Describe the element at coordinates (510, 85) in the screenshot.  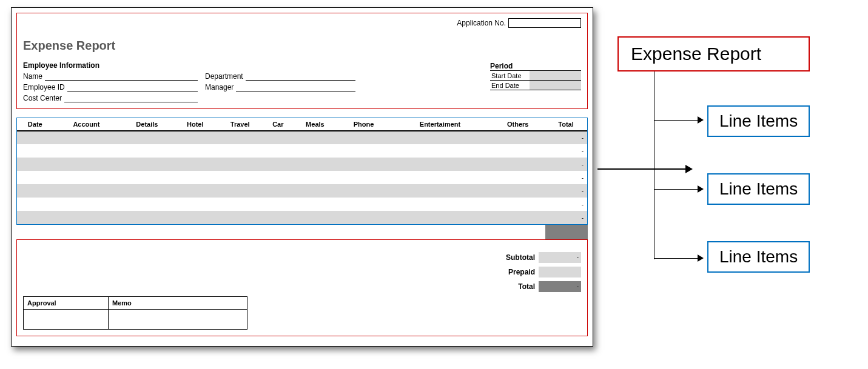
I see `end-date-label: End Date` at that location.